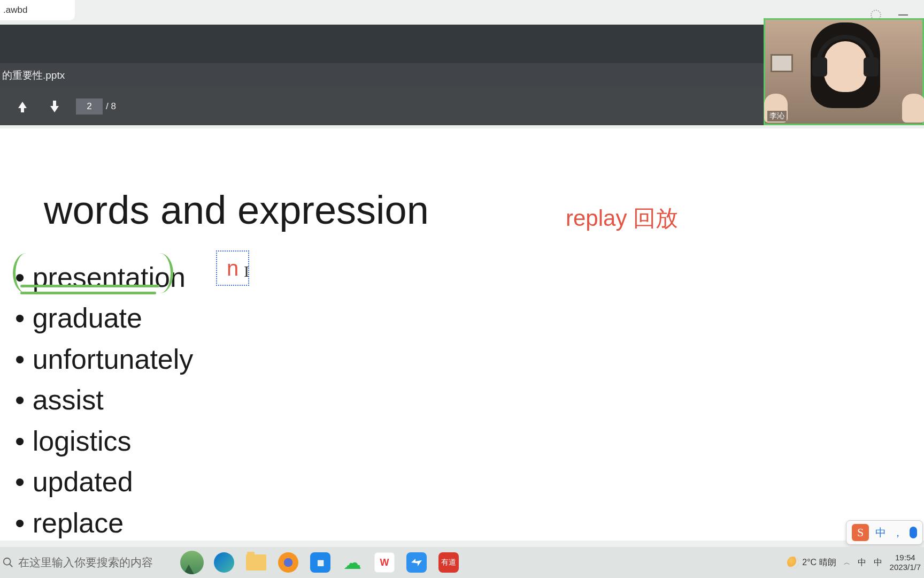  Describe the element at coordinates (777, 116) in the screenshot. I see `webcam-name-tag: 李沁` at that location.